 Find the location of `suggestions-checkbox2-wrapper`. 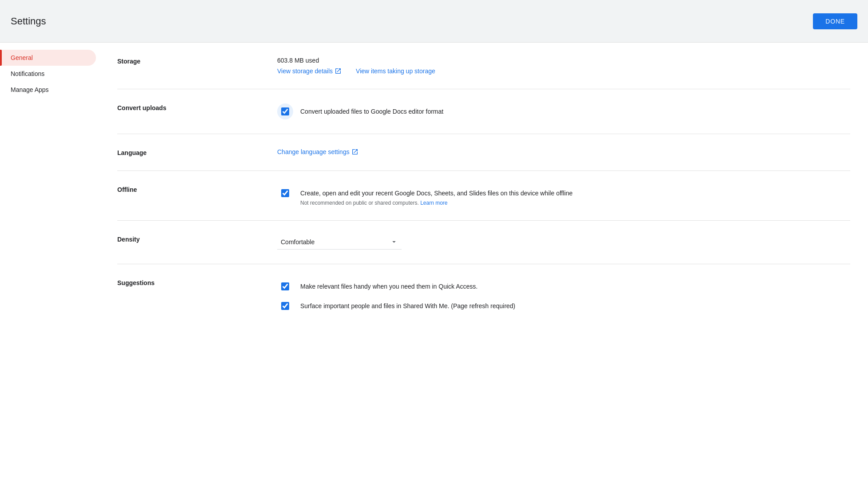

suggestions-checkbox2-wrapper is located at coordinates (285, 306).